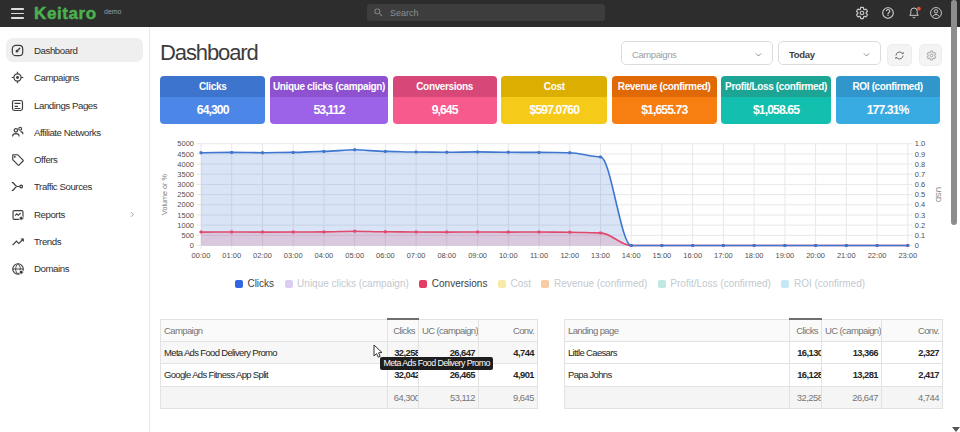  Describe the element at coordinates (478, 256) in the screenshot. I see `svg-text: 09:00` at that location.